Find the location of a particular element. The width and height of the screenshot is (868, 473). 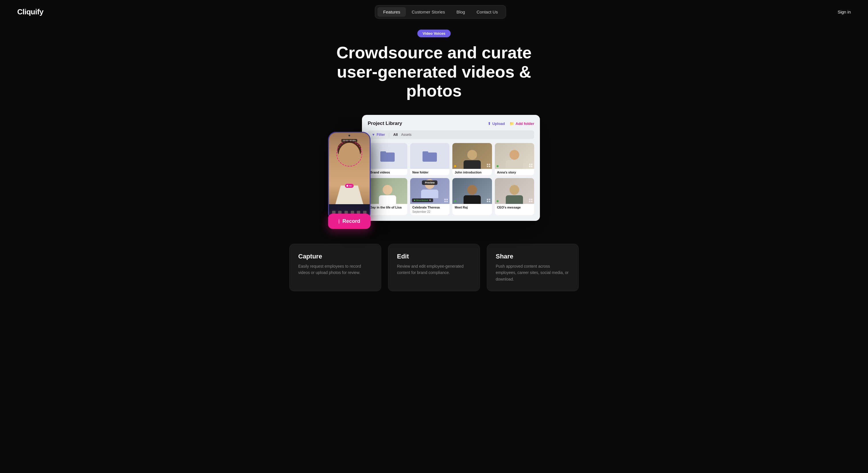

filter-options: All Assets is located at coordinates (402, 135).